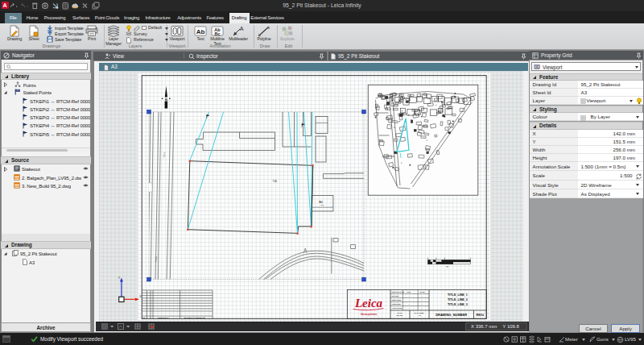 The image size is (644, 345). I want to click on svg-text: Geosystems, so click(368, 314).